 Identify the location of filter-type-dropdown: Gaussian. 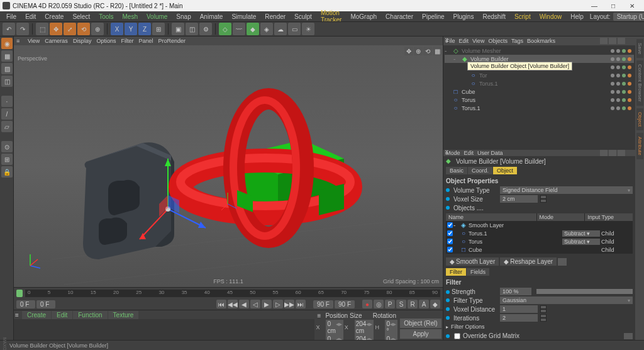
(566, 300).